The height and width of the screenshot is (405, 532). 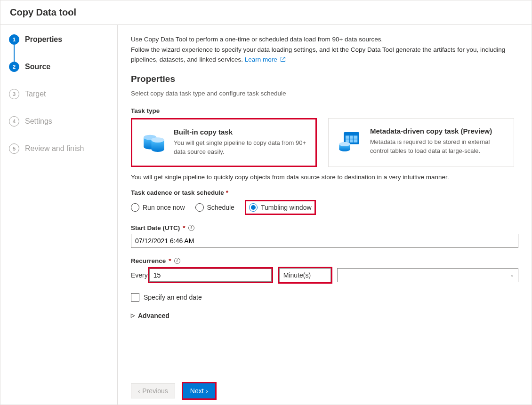 What do you see at coordinates (305, 275) in the screenshot?
I see `highlight-box: Minute(s)` at bounding box center [305, 275].